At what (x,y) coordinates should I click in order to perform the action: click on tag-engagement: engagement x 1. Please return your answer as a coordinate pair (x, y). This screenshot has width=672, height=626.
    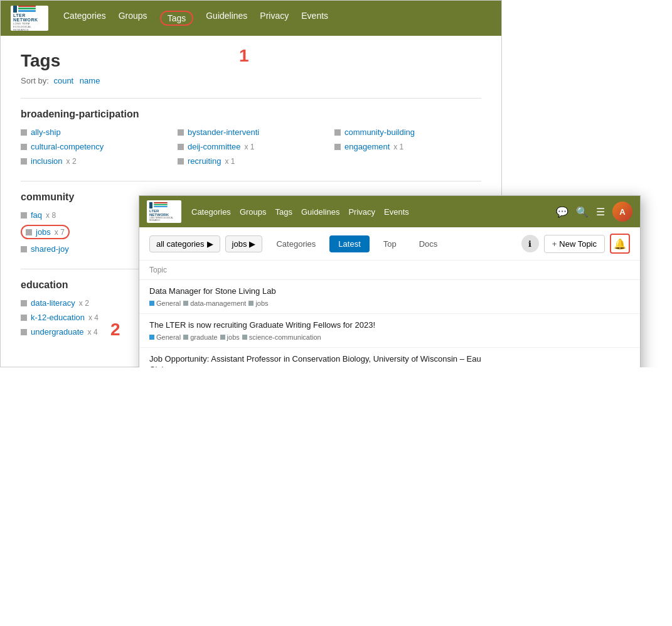
    Looking at the image, I should click on (408, 147).